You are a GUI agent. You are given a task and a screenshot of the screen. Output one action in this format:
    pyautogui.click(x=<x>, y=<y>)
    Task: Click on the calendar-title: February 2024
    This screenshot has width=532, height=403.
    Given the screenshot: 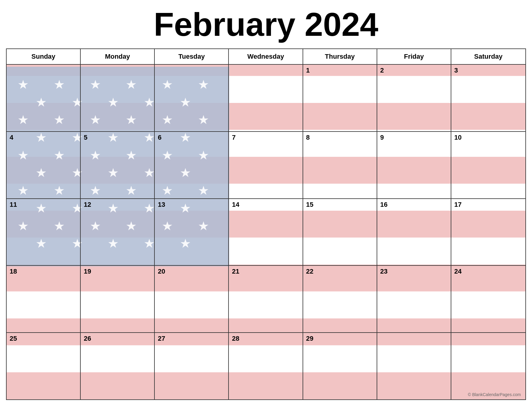 What is the action you would take?
    pyautogui.click(x=266, y=26)
    